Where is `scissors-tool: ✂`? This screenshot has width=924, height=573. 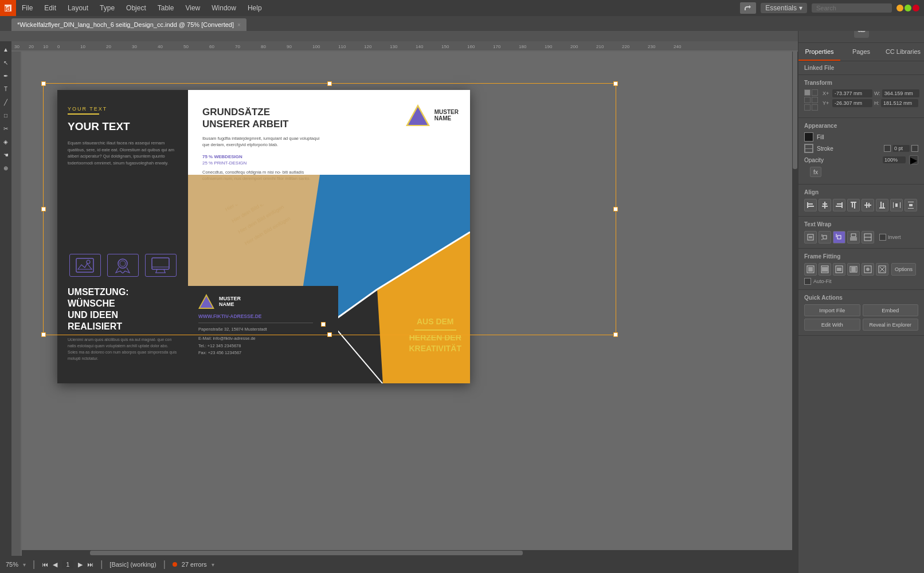
scissors-tool: ✂ is located at coordinates (6, 128).